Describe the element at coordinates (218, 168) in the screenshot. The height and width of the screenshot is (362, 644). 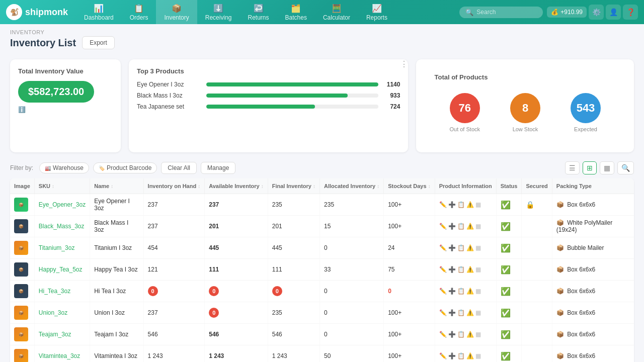
I see `manage-button: Manage` at that location.